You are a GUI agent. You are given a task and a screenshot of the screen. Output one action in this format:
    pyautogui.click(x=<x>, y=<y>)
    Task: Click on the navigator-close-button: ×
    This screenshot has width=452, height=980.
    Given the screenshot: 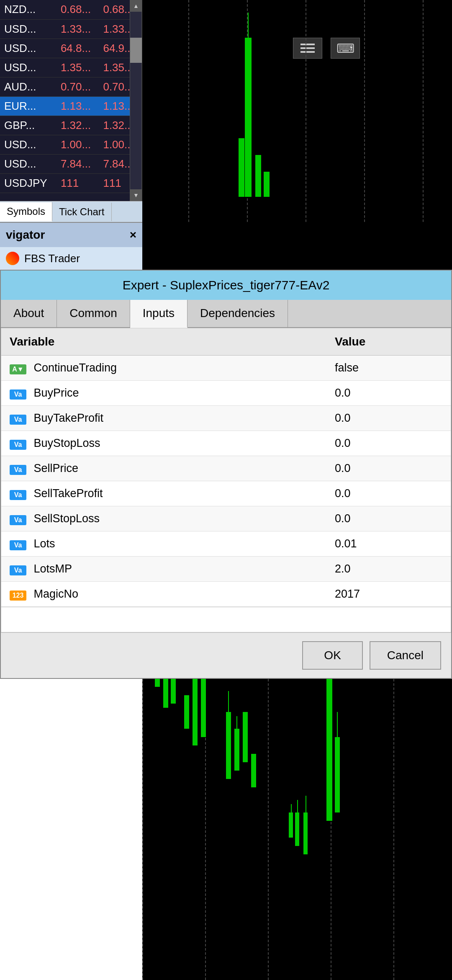 What is the action you would take?
    pyautogui.click(x=133, y=235)
    